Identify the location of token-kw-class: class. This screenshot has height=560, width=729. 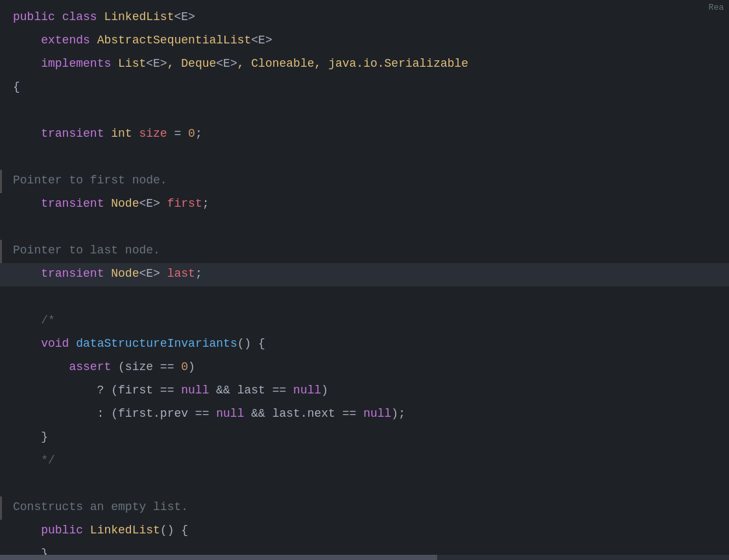
(80, 17).